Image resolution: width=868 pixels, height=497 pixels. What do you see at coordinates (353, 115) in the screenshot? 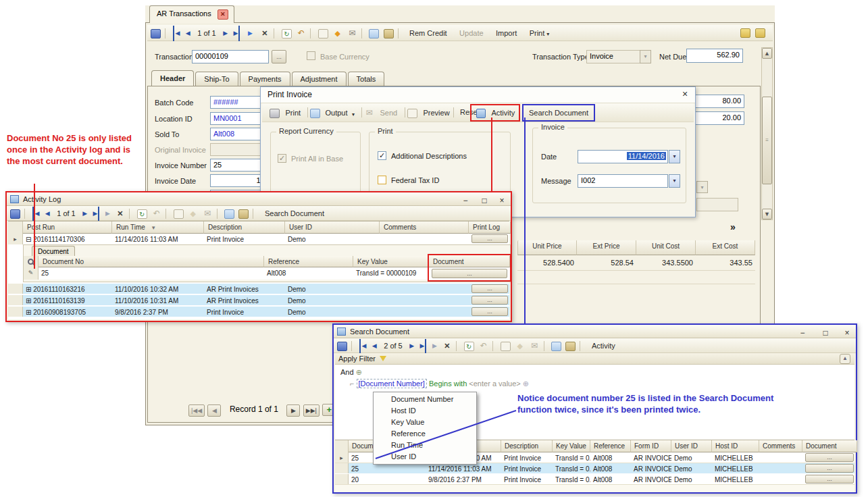
I see `output-dropdown-icon: ▾` at bounding box center [353, 115].